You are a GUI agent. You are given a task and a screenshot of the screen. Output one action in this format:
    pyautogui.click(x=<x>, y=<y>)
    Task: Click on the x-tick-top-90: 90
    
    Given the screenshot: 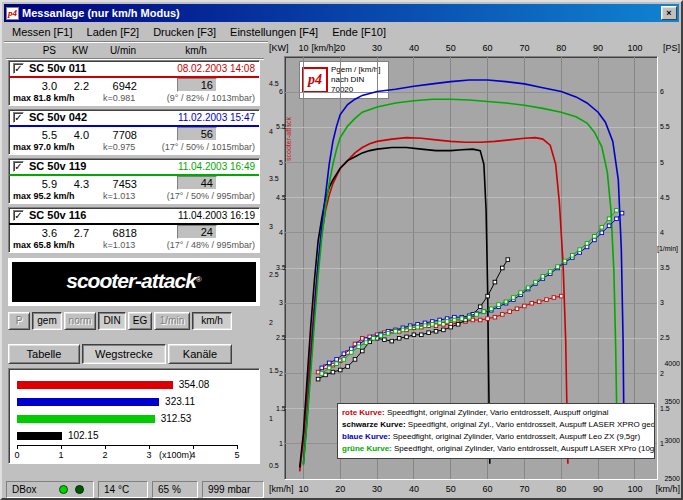 What is the action you would take?
    pyautogui.click(x=598, y=48)
    